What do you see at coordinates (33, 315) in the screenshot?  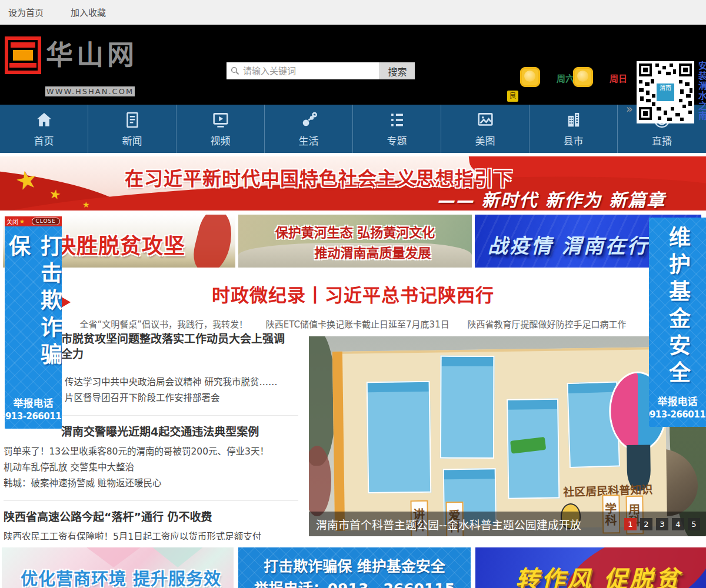 I see `float-left-slogan: 打击欺诈骗保` at bounding box center [33, 315].